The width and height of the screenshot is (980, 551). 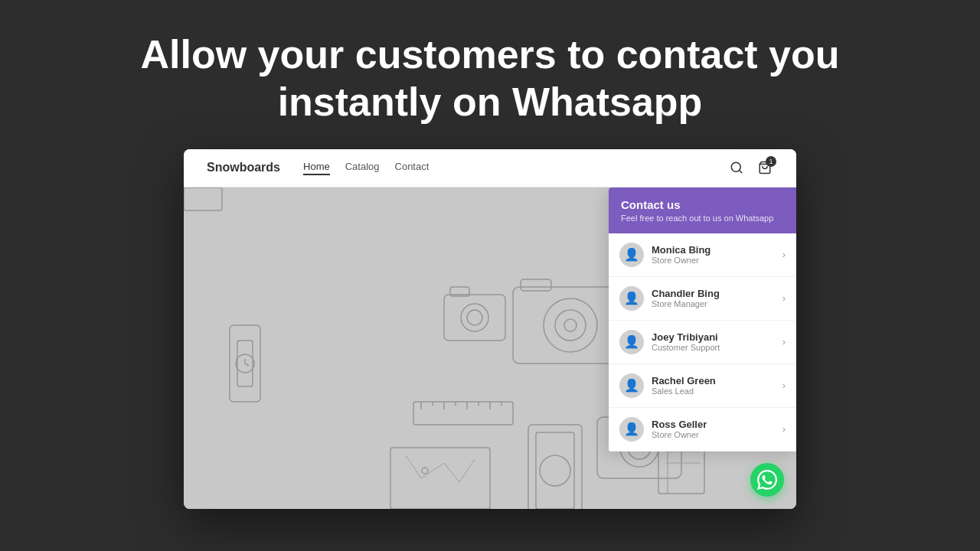 I want to click on search-icon, so click(x=737, y=168).